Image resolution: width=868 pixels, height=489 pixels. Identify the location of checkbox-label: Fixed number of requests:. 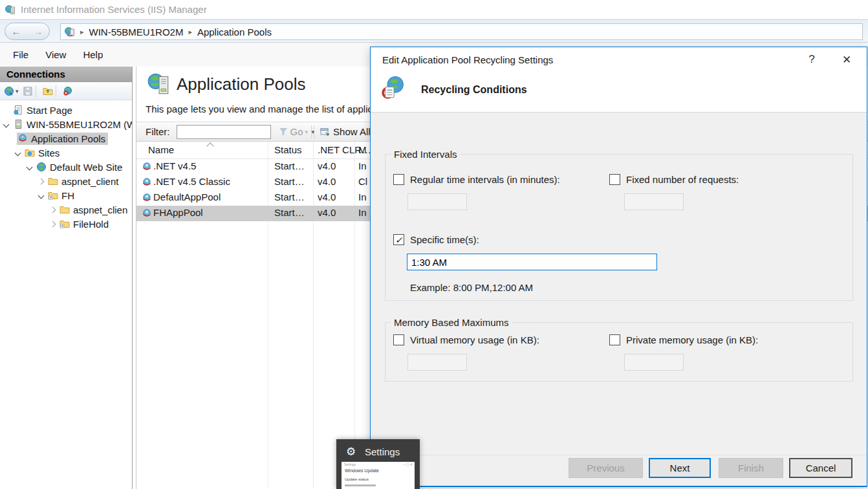
(682, 180).